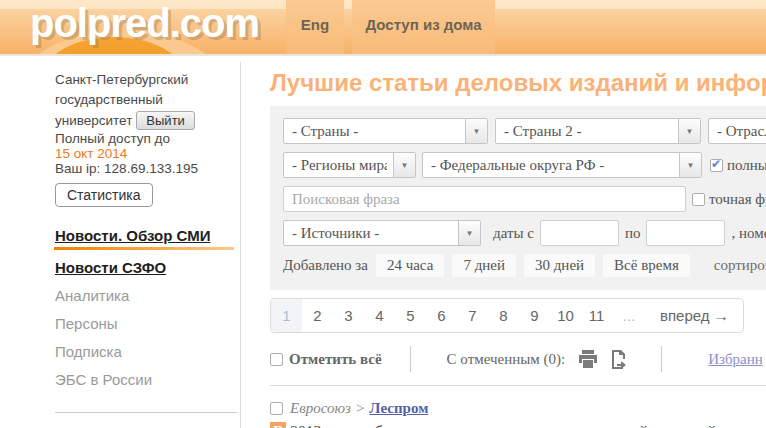  Describe the element at coordinates (738, 200) in the screenshot. I see `exact-phrase-label: точная фраза` at that location.